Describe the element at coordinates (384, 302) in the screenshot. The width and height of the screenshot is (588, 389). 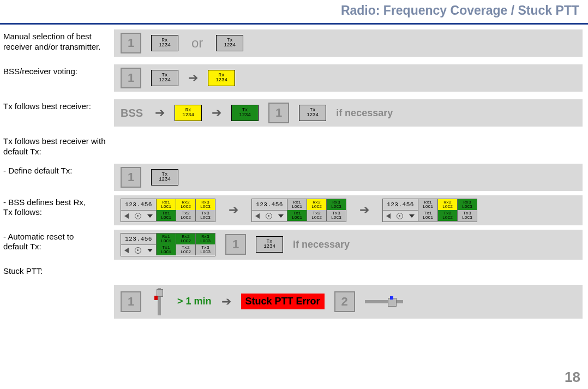
I see `ptt-slider-horizontal` at that location.